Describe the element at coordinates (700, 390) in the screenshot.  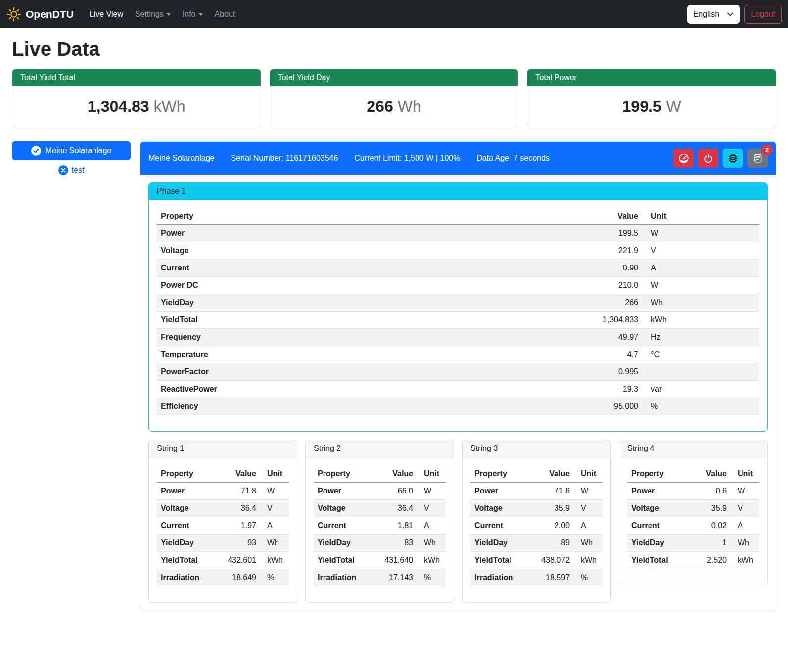
I see `unit-cell: var` at that location.